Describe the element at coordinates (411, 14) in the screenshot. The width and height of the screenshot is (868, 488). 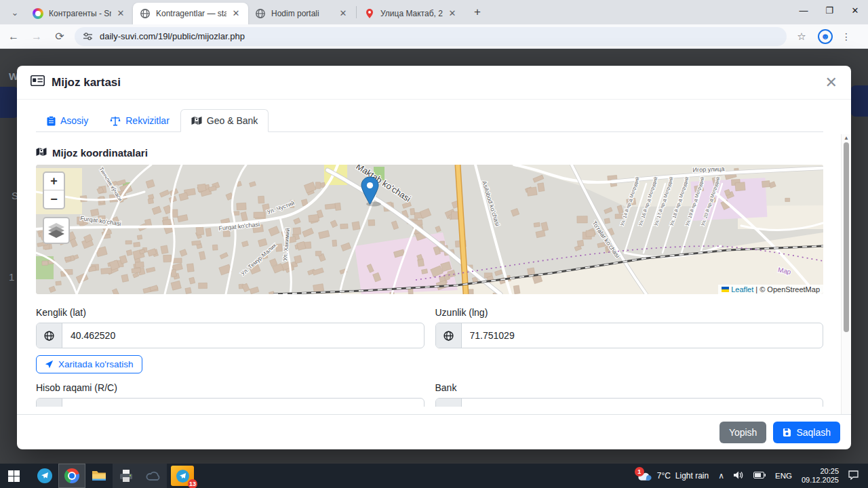
I see `browser-tab-4: Улица Мактаб, 28 — Яндекс К ✕` at that location.